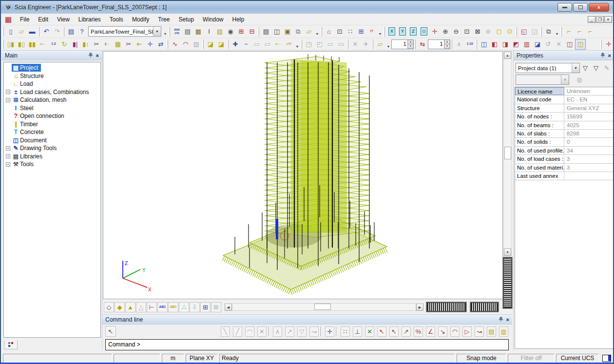 The height and width of the screenshot is (364, 614). Describe the element at coordinates (202, 359) in the screenshot. I see `plane-cell: Plane XY` at that location.